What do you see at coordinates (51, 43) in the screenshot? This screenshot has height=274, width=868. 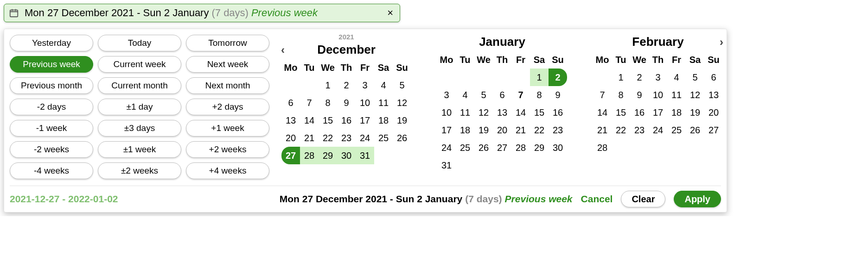 I see `preset-yesterday: Yesterday` at bounding box center [51, 43].